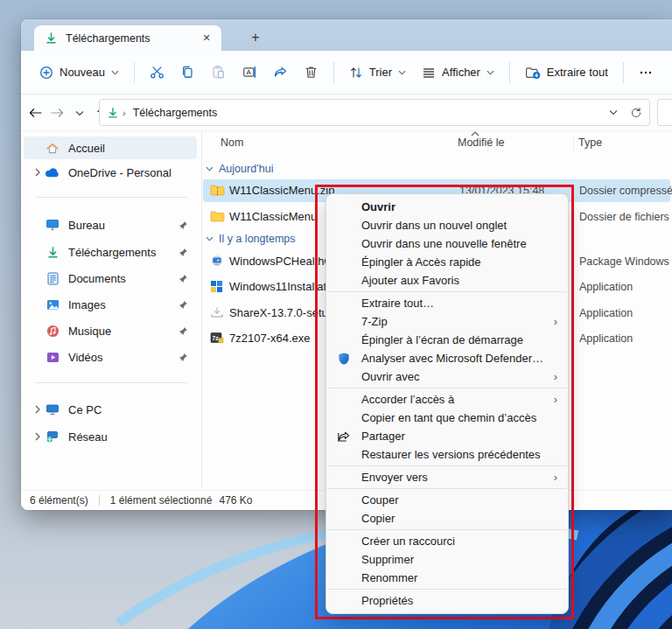  Describe the element at coordinates (636, 113) in the screenshot. I see `refresh-icon` at that location.